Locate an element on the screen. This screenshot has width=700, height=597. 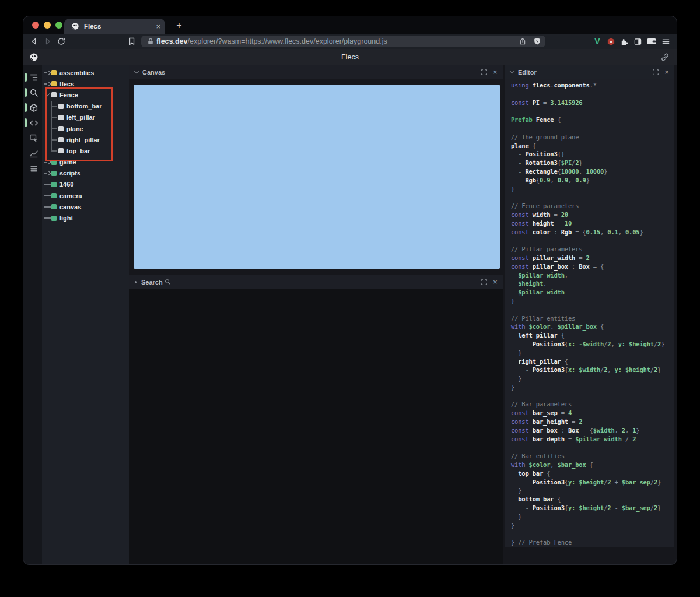
code-line: - Position3{} is located at coordinates (592, 154).